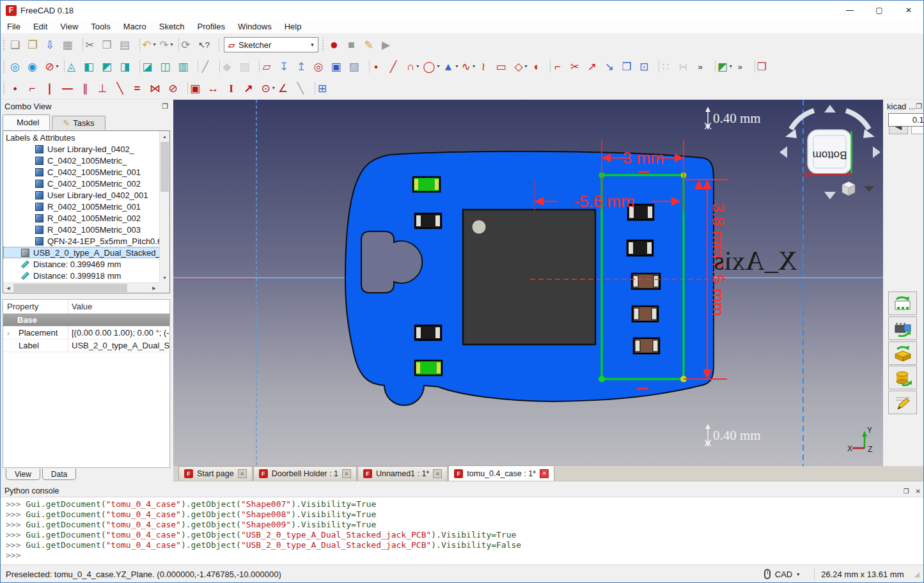 This screenshot has height=583, width=924. I want to click on tree-item-c-0402-1005metric-002: C_0402_1005Metric_002, so click(86, 183).